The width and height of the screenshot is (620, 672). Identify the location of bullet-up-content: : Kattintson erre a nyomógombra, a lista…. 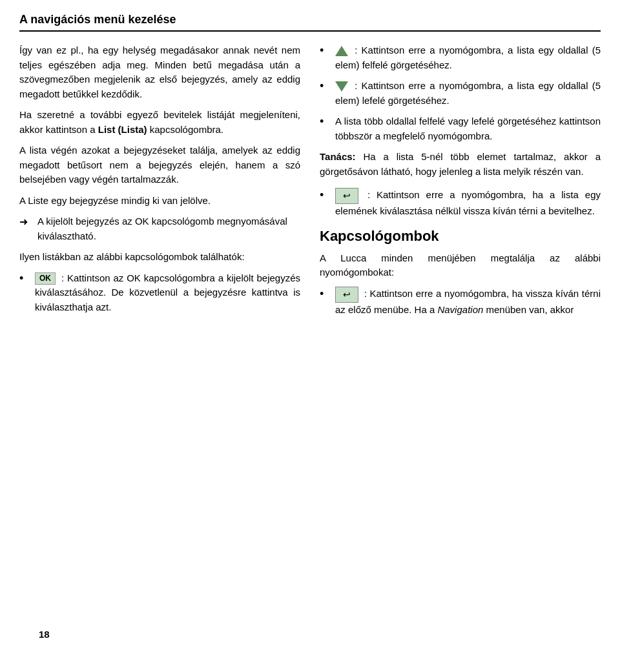
(468, 58).